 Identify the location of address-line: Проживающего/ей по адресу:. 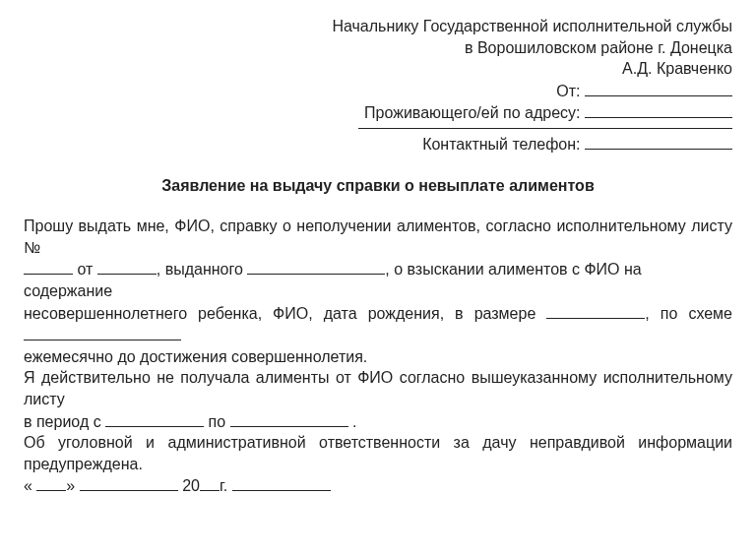
(378, 112).